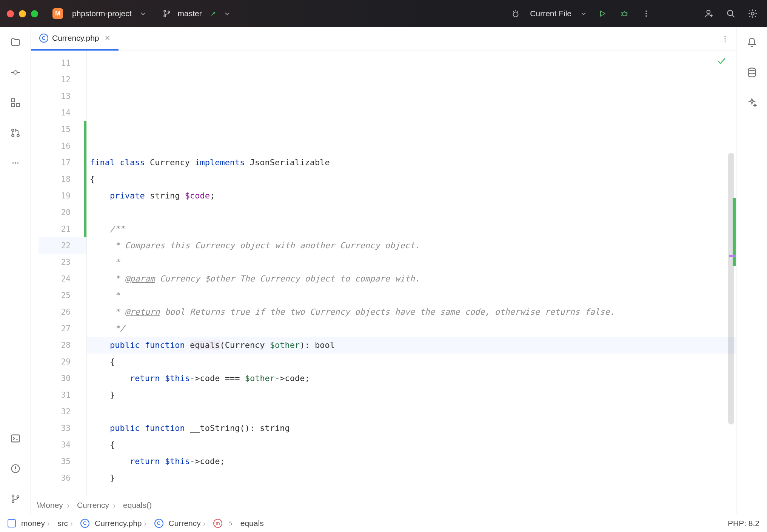 Image resolution: width=767 pixels, height=532 pixels. I want to click on status-path-item: money, so click(37, 523).